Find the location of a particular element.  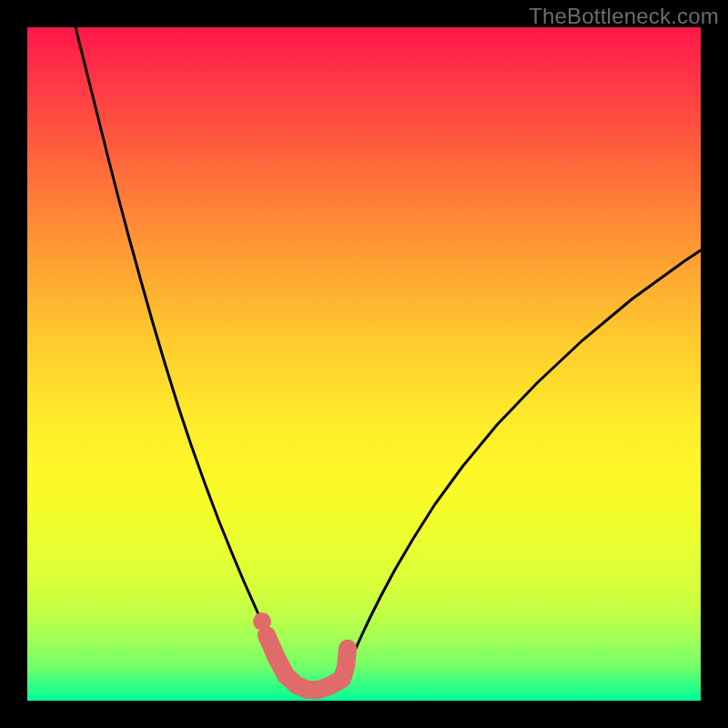

highlight-dot-upper-left is located at coordinates (262, 622).